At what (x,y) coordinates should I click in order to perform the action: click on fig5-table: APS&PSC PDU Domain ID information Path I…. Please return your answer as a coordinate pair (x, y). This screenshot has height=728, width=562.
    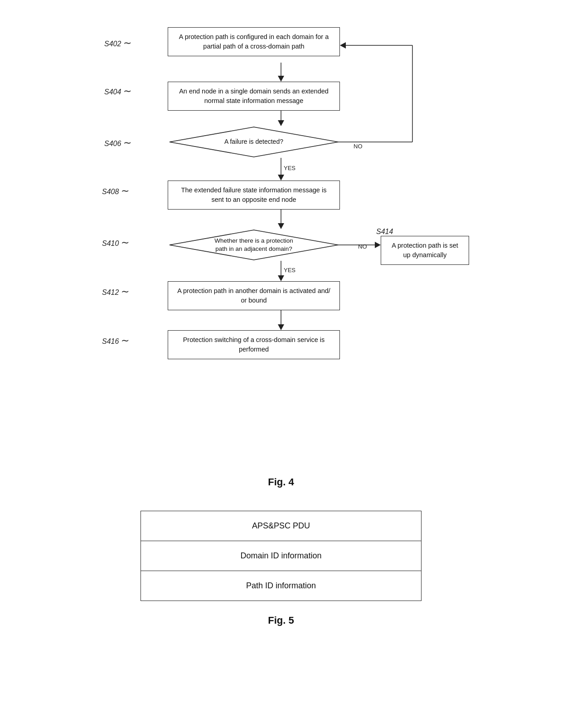
    Looking at the image, I should click on (281, 556).